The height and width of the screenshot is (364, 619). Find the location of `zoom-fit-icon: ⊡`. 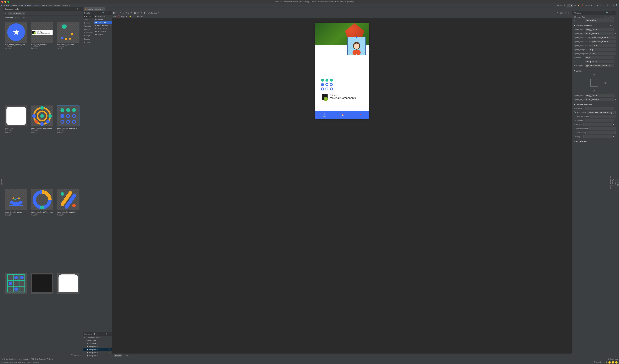

zoom-fit-icon: ⊡ is located at coordinates (568, 13).